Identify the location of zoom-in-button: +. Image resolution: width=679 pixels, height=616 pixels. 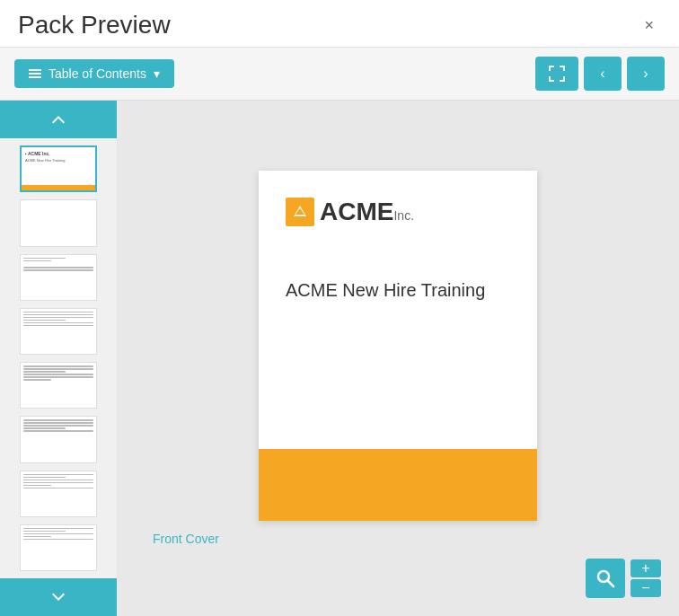
(646, 568).